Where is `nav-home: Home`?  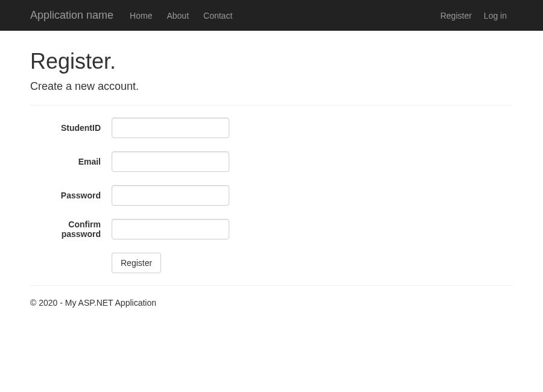 nav-home: Home is located at coordinates (141, 16).